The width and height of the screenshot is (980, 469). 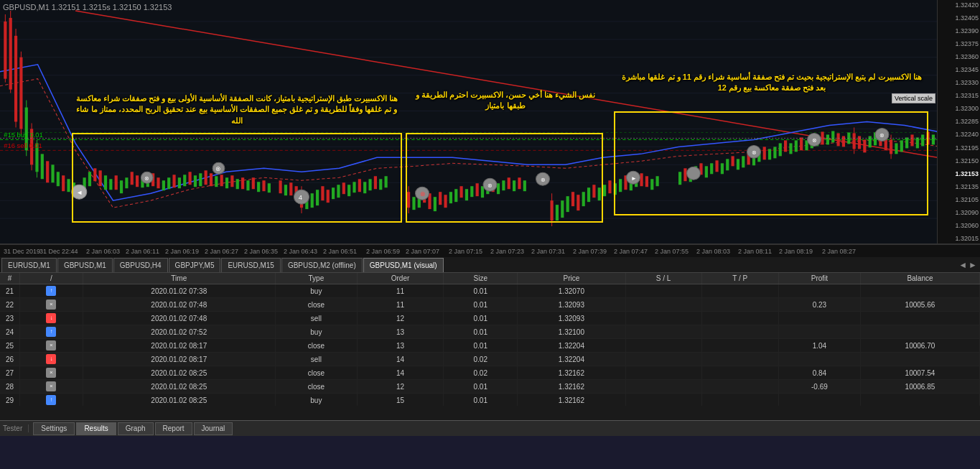 What do you see at coordinates (819, 279) in the screenshot?
I see `col-profit: Profit` at bounding box center [819, 279].